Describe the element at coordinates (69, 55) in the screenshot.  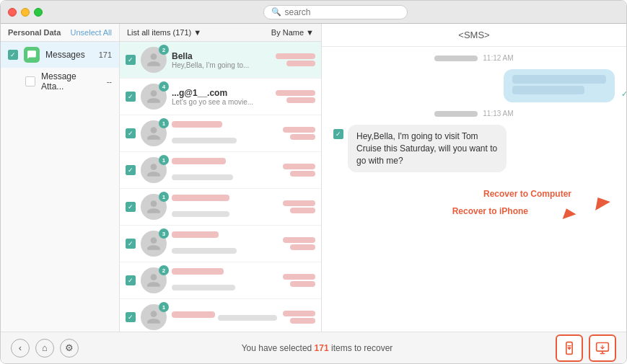
I see `messages-label: Messages` at that location.